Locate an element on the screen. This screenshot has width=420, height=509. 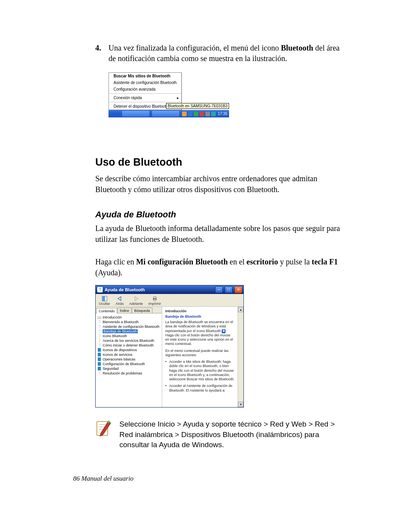
content-li1: Acceder a Mis sitios de Bluetooth: haga … is located at coordinates (200, 371).